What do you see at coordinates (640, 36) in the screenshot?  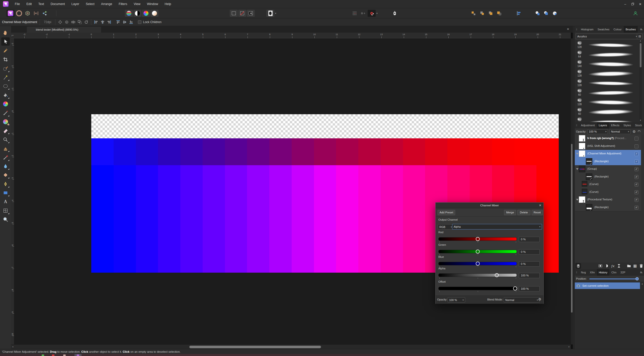 I see `brush-list-options-button: ▤` at bounding box center [640, 36].